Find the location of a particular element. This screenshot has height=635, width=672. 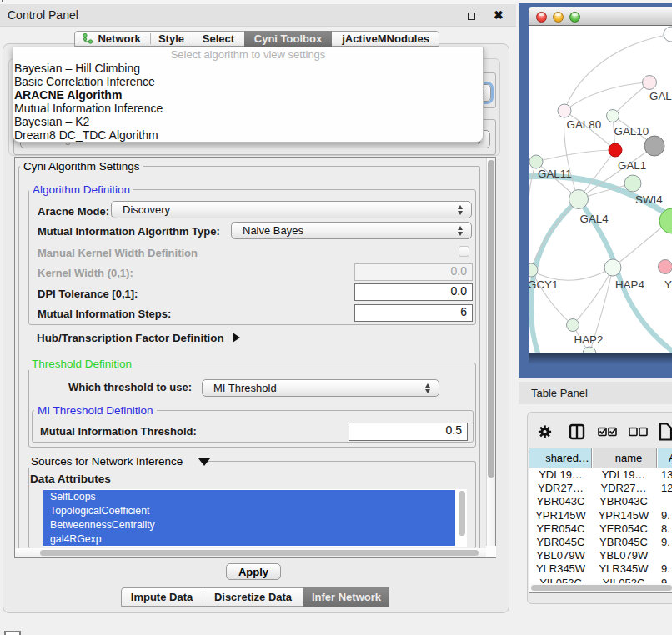

svg-text: GAL11 is located at coordinates (555, 173).